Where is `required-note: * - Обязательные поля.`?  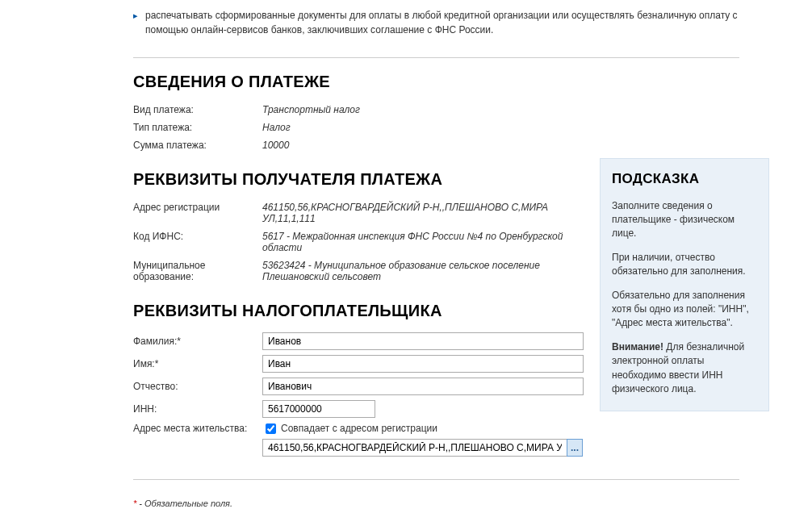
required-note: * - Обязательные поля. is located at coordinates (436, 500).